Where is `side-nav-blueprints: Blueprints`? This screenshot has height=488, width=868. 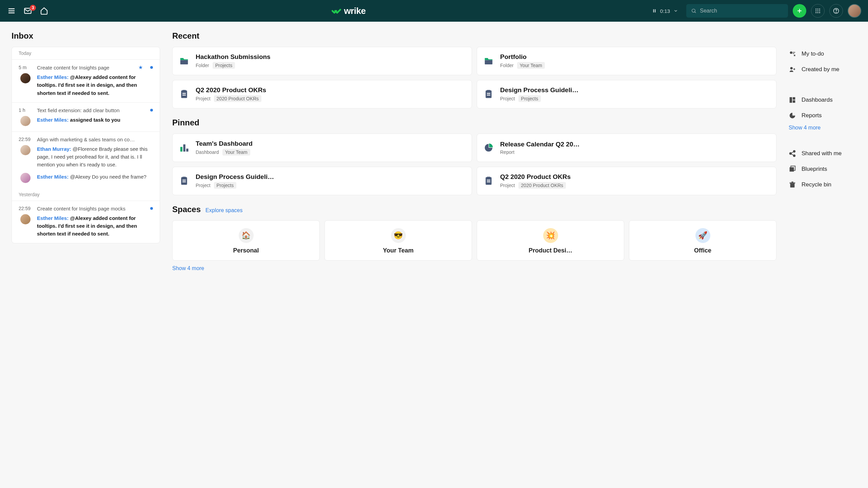 side-nav-blueprints: Blueprints is located at coordinates (823, 169).